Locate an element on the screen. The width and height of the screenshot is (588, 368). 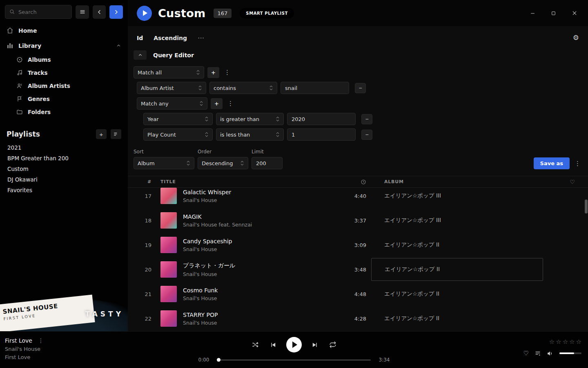
window-close-button is located at coordinates (575, 13).